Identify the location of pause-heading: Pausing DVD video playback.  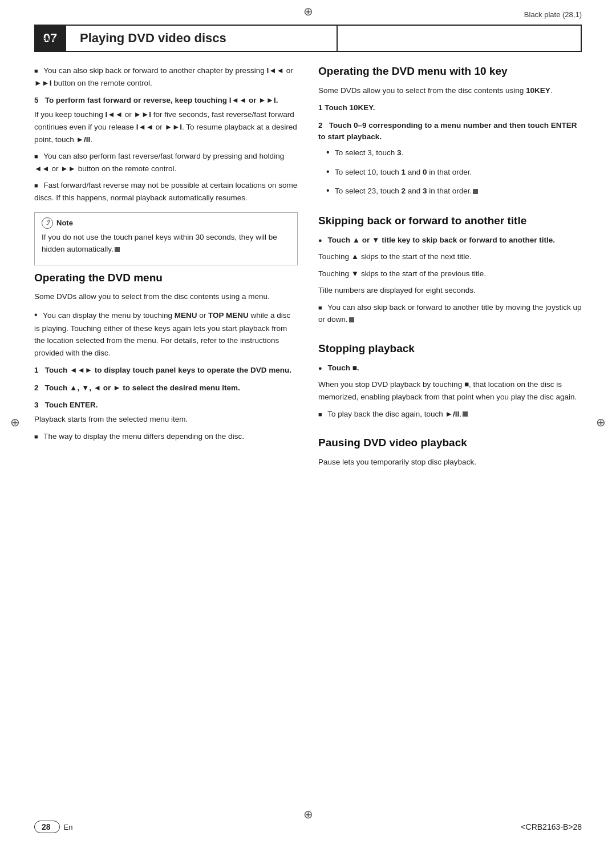
(450, 443).